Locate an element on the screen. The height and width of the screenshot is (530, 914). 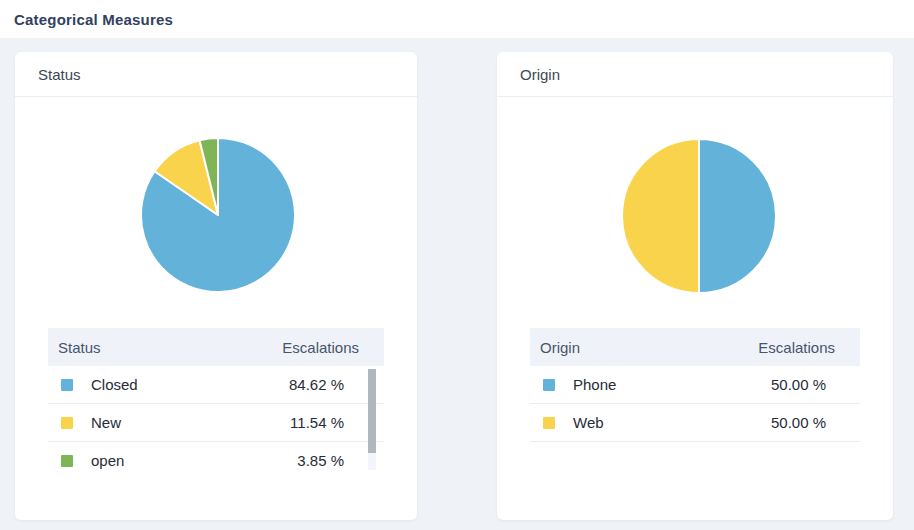
origin-table-header: Origin Escalations is located at coordinates (695, 347).